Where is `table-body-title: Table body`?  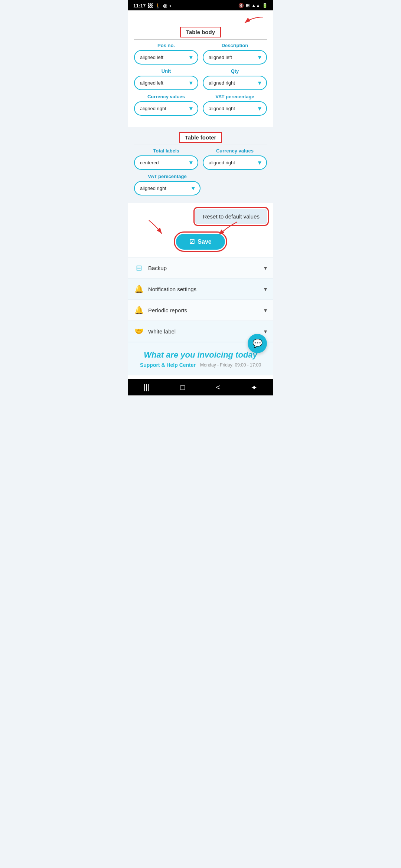
table-body-title: Table body is located at coordinates (200, 32).